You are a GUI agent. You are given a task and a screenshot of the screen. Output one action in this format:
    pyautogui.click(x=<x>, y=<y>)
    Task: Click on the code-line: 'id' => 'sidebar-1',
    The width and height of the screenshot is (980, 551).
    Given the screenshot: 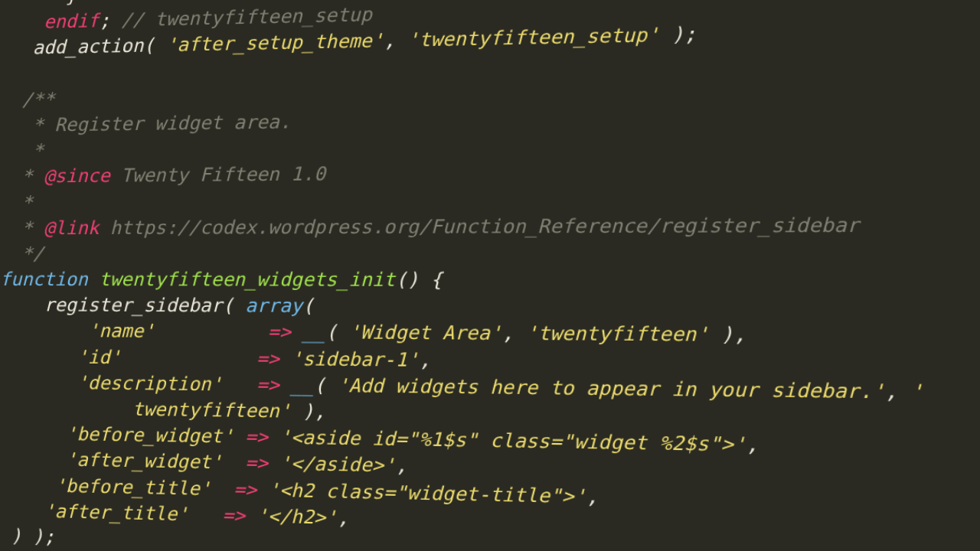 What is the action you would take?
    pyautogui.click(x=215, y=358)
    